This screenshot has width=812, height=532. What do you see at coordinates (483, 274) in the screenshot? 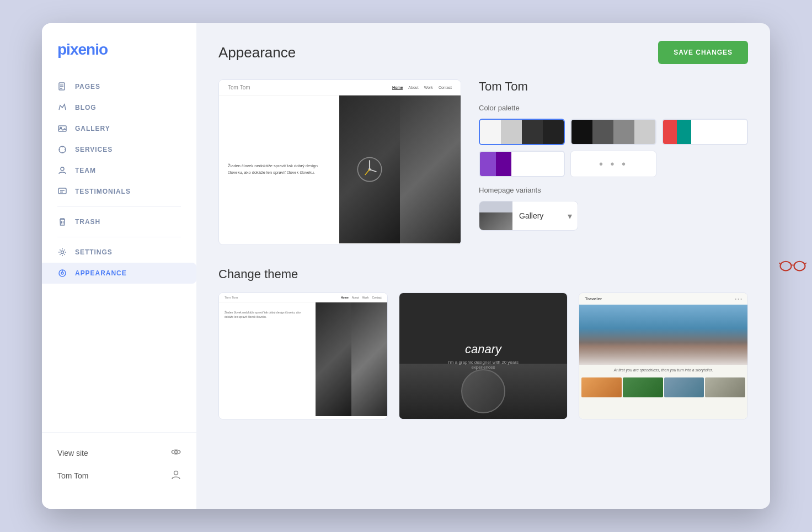
I see `change-theme-title: Change theme` at bounding box center [483, 274].